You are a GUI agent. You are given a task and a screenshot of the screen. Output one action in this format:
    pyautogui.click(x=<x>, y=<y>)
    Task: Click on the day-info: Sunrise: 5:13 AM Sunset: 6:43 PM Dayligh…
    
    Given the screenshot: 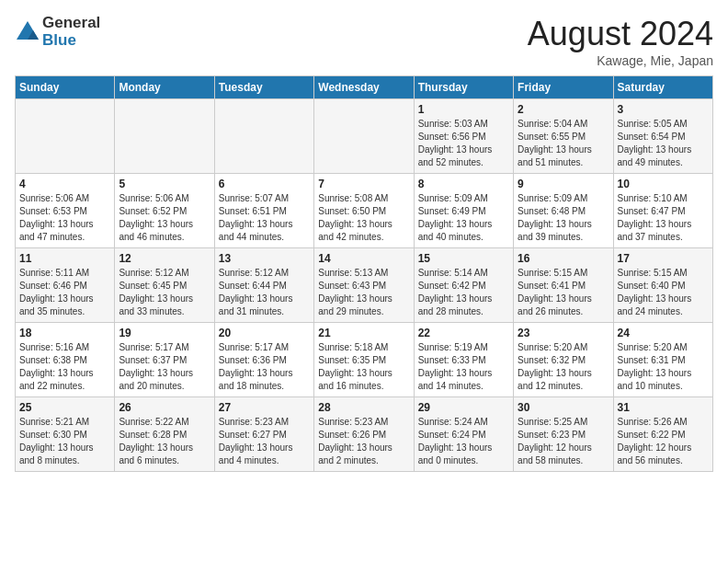 What is the action you would take?
    pyautogui.click(x=364, y=293)
    